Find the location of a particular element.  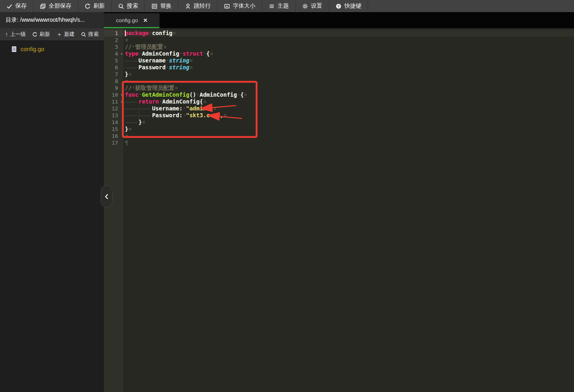

file-name: config.go is located at coordinates (32, 49).